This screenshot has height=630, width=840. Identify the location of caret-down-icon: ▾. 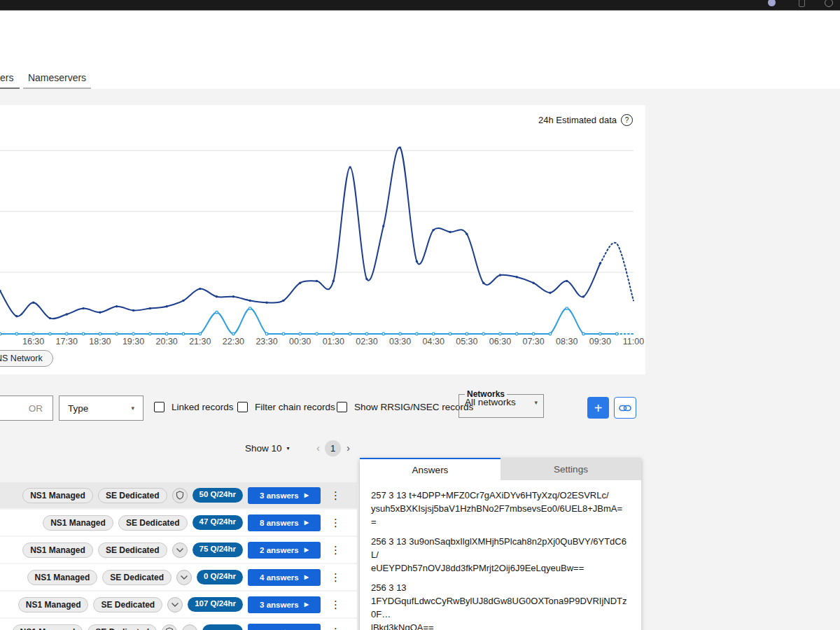
(288, 448).